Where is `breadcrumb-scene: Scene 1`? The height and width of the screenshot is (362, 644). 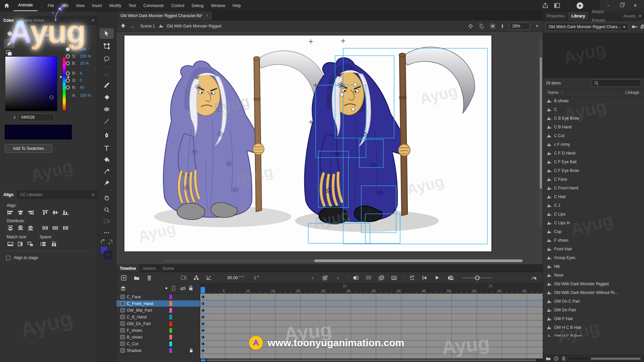
breadcrumb-scene: Scene 1 is located at coordinates (148, 26).